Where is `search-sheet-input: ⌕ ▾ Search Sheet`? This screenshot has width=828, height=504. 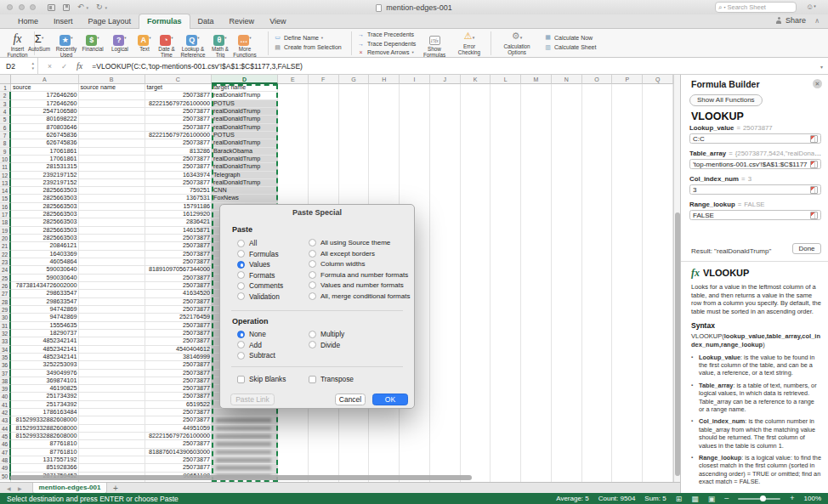 search-sheet-input: ⌕ ▾ Search Sheet is located at coordinates (756, 7).